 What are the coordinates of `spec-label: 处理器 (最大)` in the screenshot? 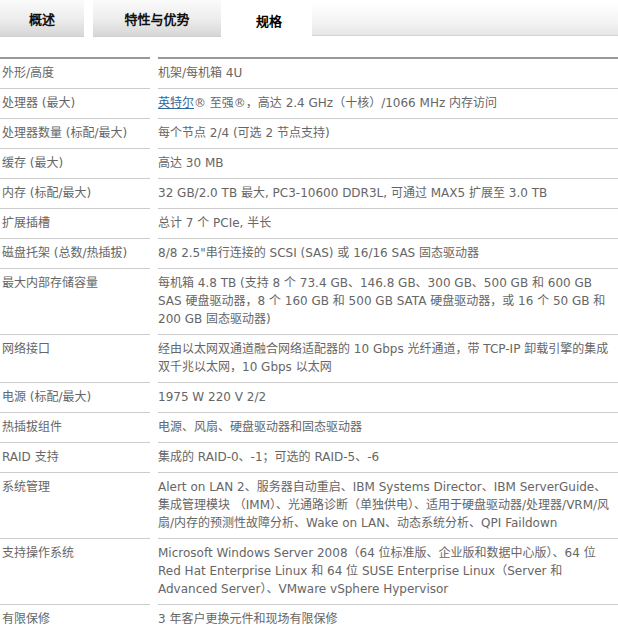 It's located at (75, 104).